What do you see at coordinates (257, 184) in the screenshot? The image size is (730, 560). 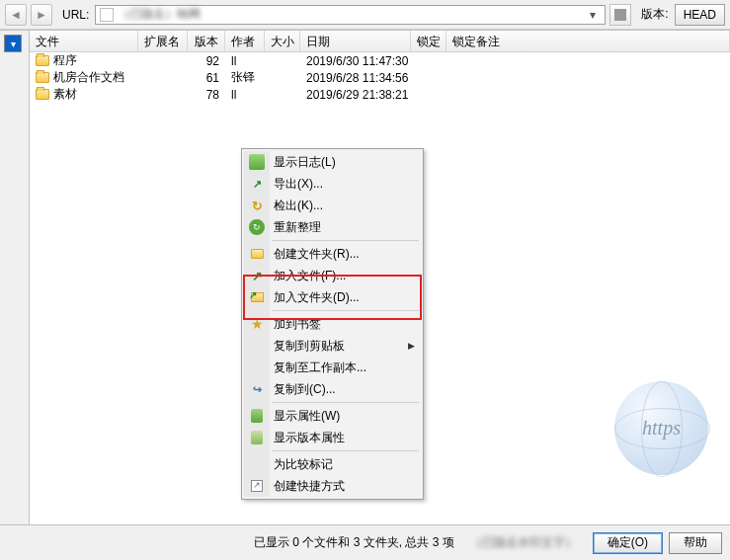 I see `export-icon: ↗` at bounding box center [257, 184].